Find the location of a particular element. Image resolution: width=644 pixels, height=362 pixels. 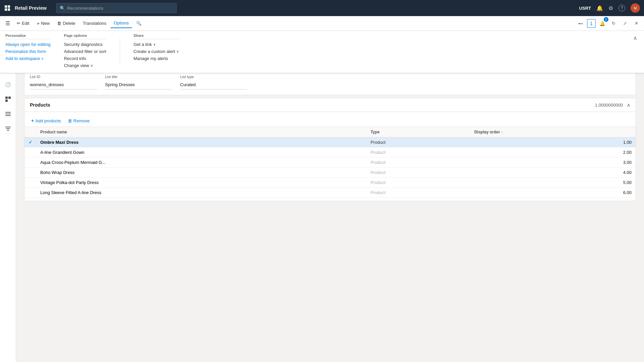

general-card-body: List ID womens_dresses List title Spring… is located at coordinates (330, 82).